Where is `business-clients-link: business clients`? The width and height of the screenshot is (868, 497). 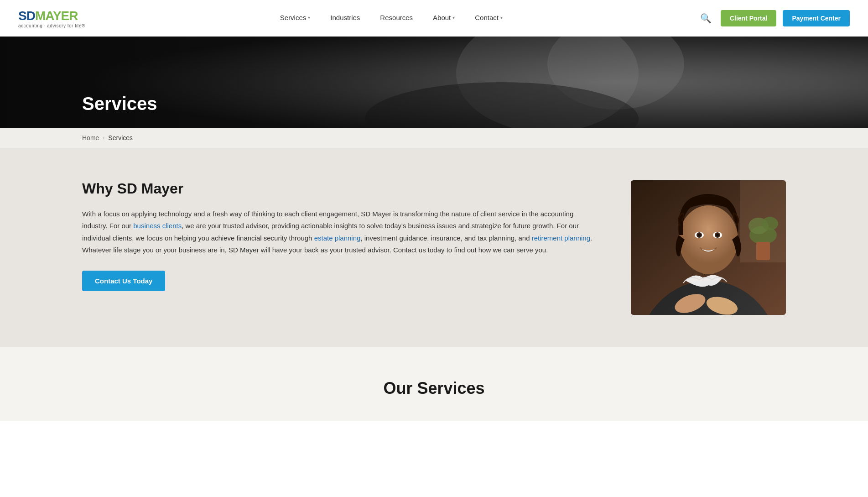 business-clients-link: business clients is located at coordinates (157, 225).